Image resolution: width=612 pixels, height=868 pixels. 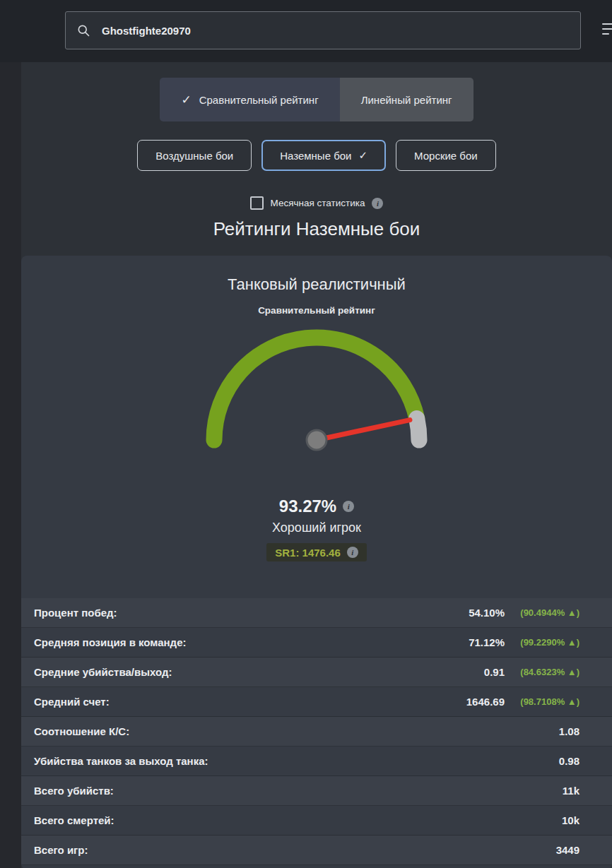 What do you see at coordinates (335, 31) in the screenshot?
I see `search-value` at bounding box center [335, 31].